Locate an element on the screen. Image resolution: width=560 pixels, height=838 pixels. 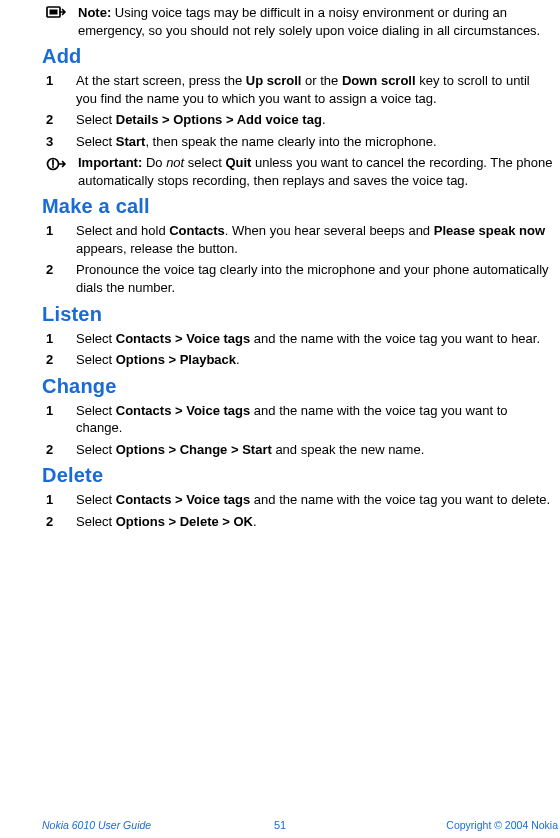
footer-copyright: Copyright © 2004 Nokia is located at coordinates (502, 825).